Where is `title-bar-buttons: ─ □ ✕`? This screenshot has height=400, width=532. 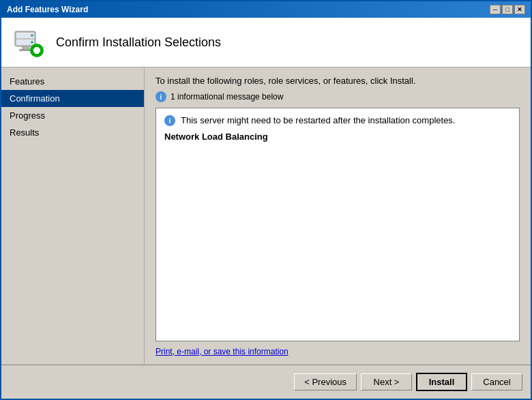
title-bar-buttons: ─ □ ✕ is located at coordinates (507, 10).